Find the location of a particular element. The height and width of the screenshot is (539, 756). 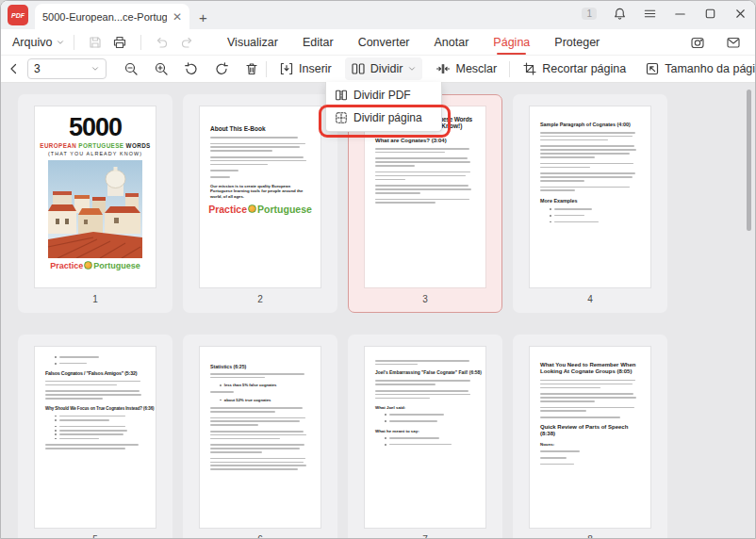

thumb-heading: What You Need to Remember When Looking A… is located at coordinates (590, 368).